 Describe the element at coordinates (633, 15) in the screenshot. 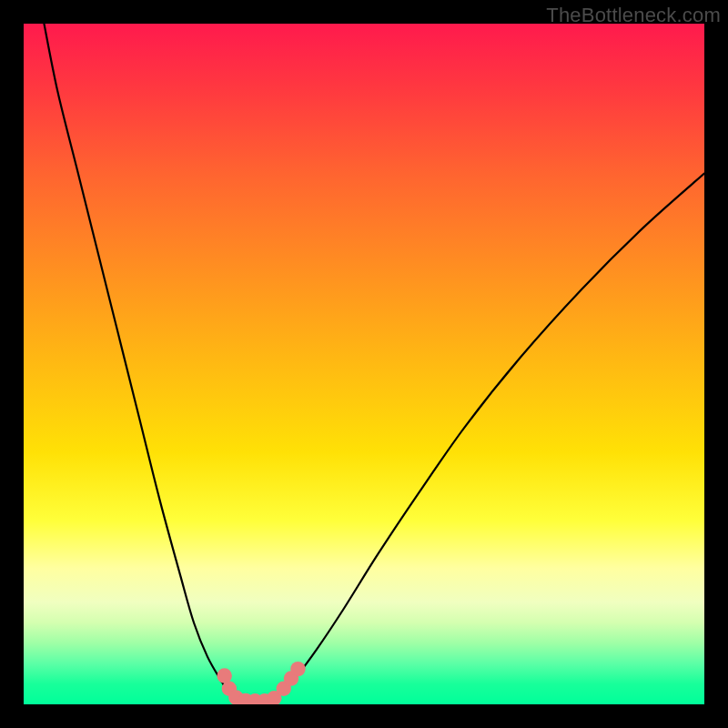

I see `watermark-text: TheBottleneck.com` at that location.